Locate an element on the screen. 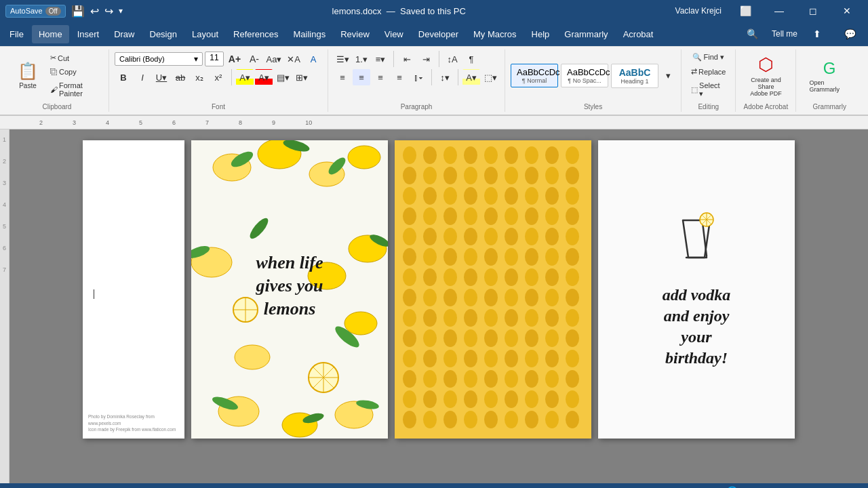  minimize-button: — is located at coordinates (779, 11).